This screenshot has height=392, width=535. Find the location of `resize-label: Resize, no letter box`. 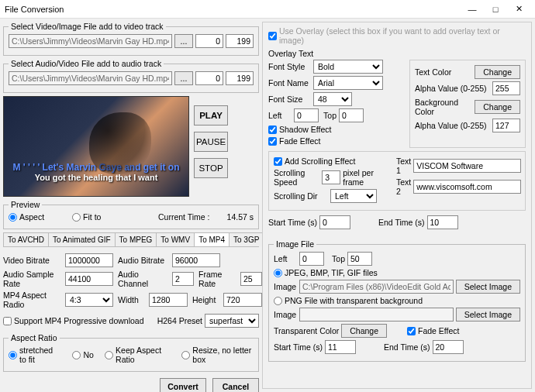

resize-label: Resize, no letter box is located at coordinates (223, 355).